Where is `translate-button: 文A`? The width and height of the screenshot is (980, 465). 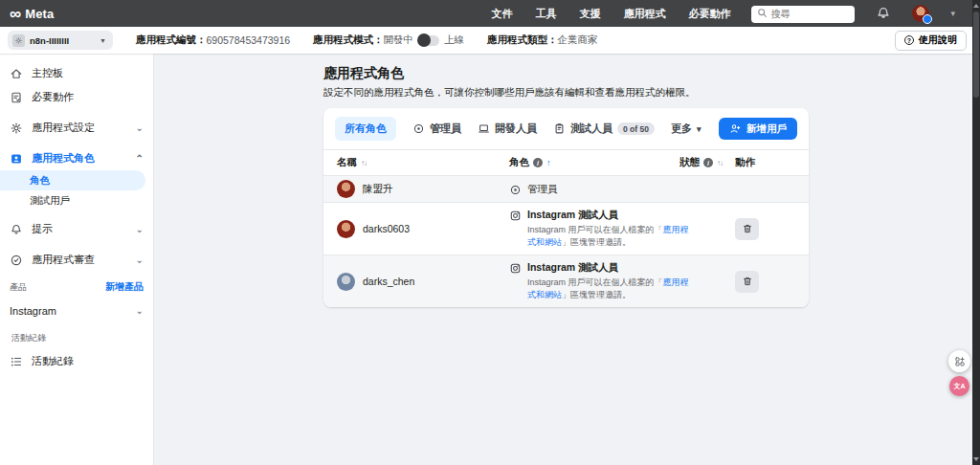
translate-button: 文A is located at coordinates (959, 387).